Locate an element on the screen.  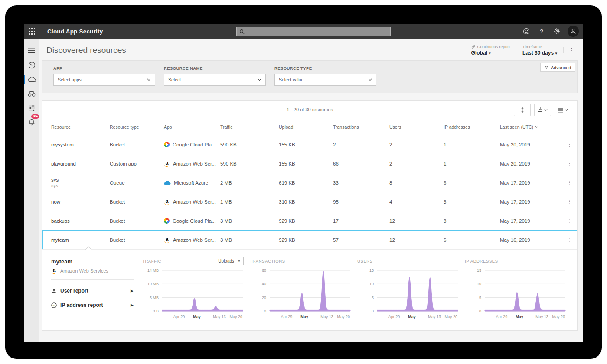
table-row: backupsBucketGoogle Cloud Pla...3 MB929 … is located at coordinates (310, 221).